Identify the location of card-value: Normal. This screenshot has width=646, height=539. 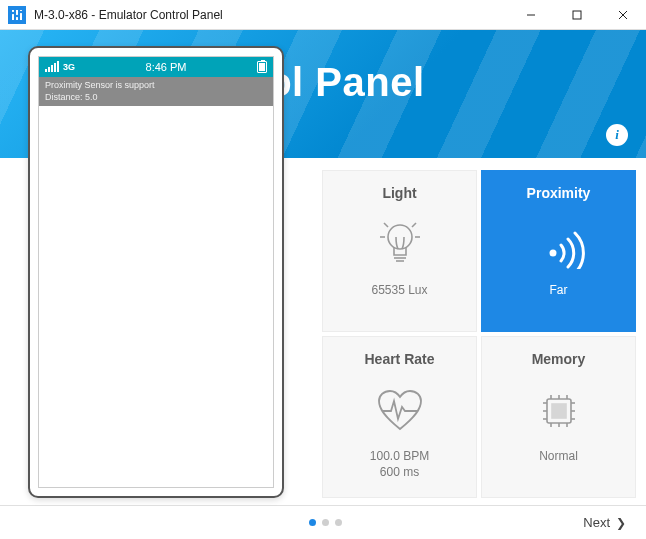
(558, 456).